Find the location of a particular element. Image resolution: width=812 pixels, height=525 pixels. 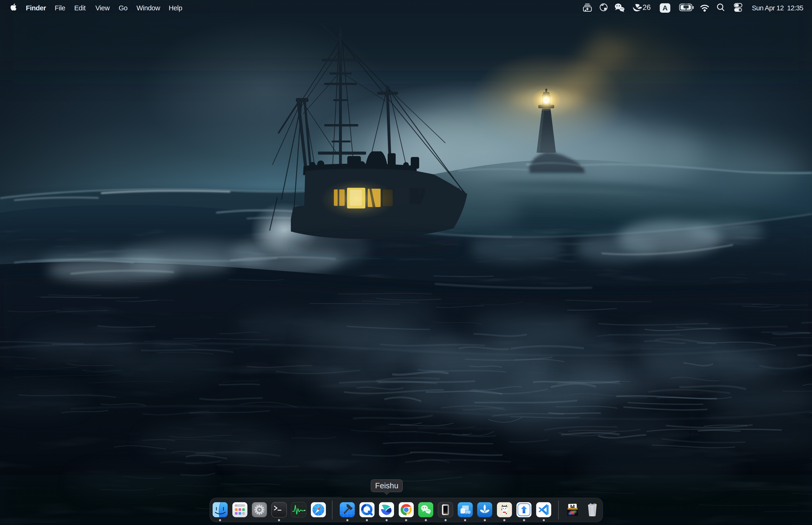

svg-text: A is located at coordinates (665, 8).